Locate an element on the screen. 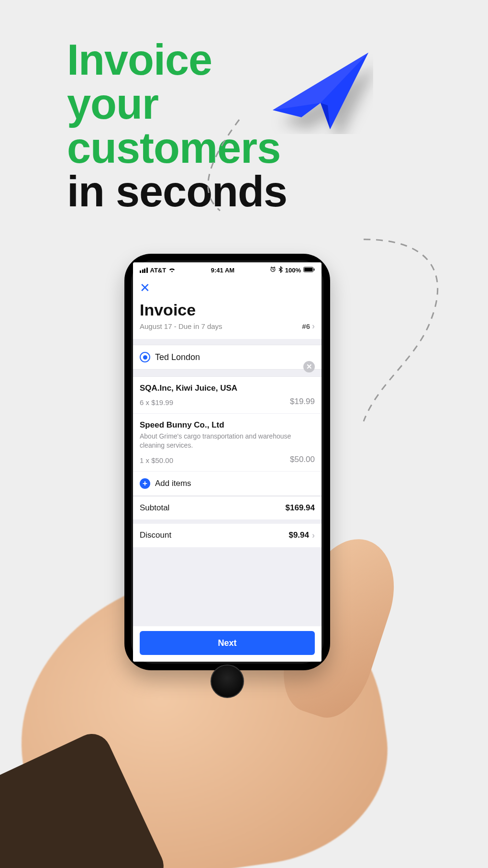  item-price: $50.00 is located at coordinates (302, 460).